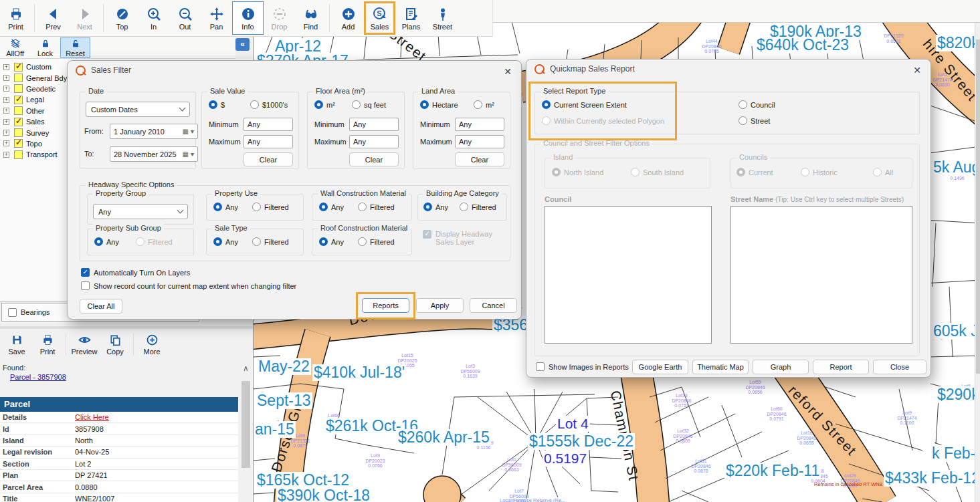  Describe the element at coordinates (325, 104) in the screenshot. I see `floor-area-m2-radio: m²` at that location.